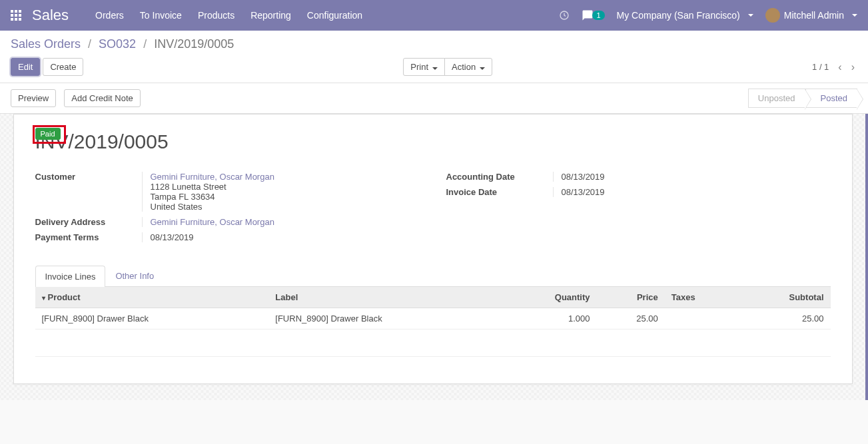 This screenshot has height=444, width=868. Describe the element at coordinates (631, 319) in the screenshot. I see `cell-price: 25.00` at that location.